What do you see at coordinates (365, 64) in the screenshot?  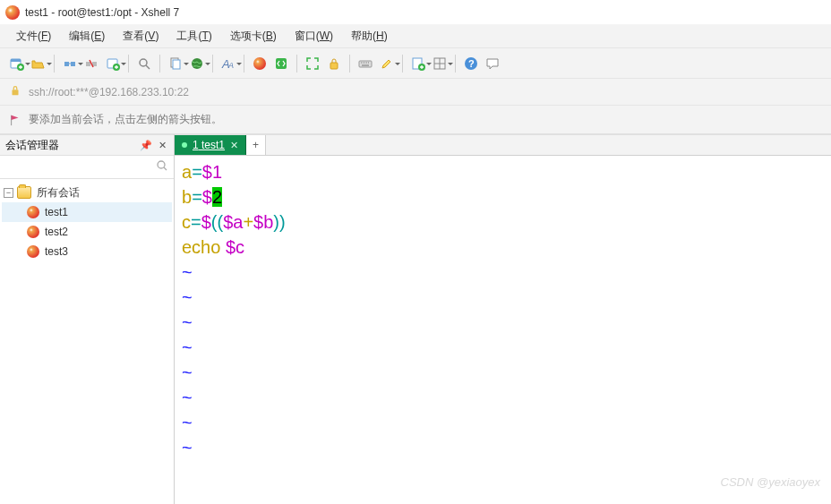 I see `keyboard-button` at bounding box center [365, 64].